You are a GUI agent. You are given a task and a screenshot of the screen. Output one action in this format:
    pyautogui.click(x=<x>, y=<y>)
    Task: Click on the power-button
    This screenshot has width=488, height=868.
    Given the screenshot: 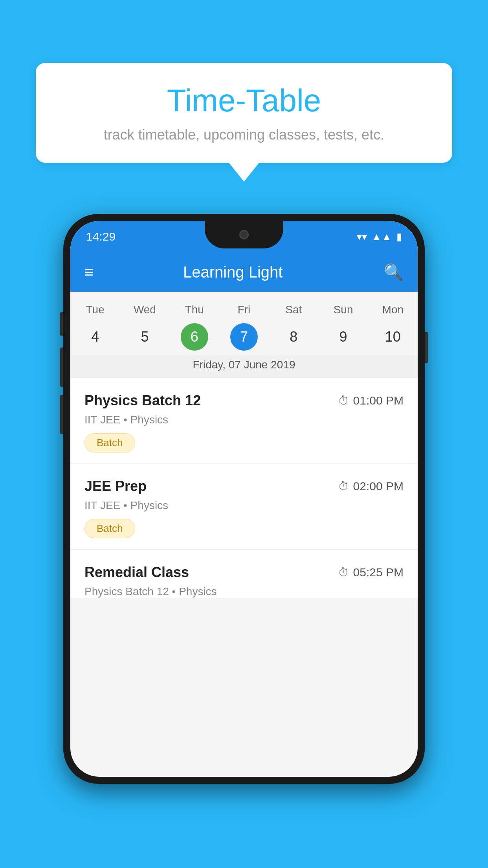 What is the action you would take?
    pyautogui.click(x=426, y=348)
    